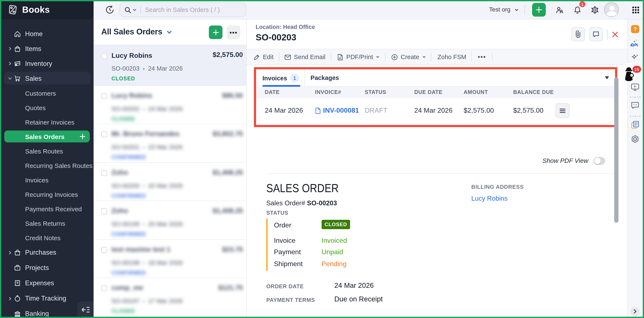 The width and height of the screenshot is (644, 318). What do you see at coordinates (539, 10) in the screenshot?
I see `quick-create-button` at bounding box center [539, 10].